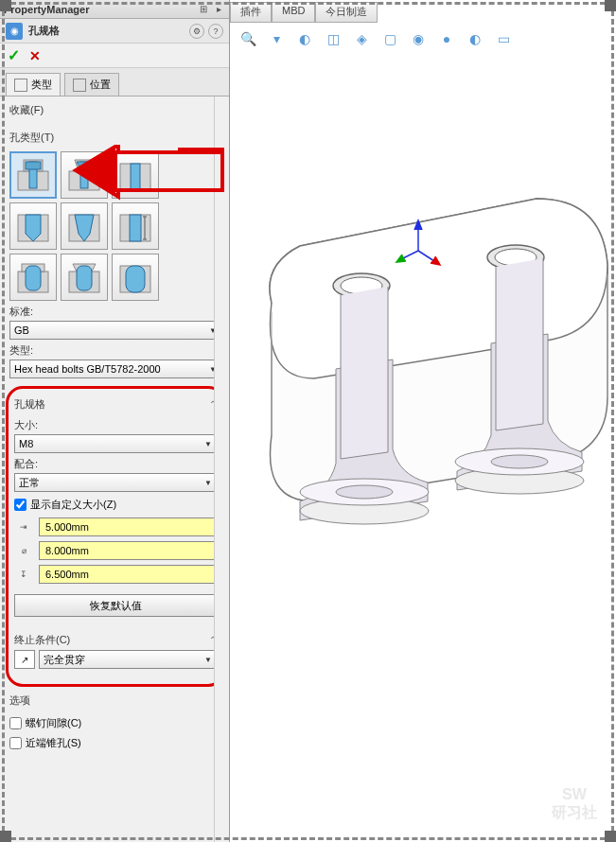  What do you see at coordinates (128, 574) in the screenshot?
I see `dim3-input: 6.500mm` at bounding box center [128, 574].